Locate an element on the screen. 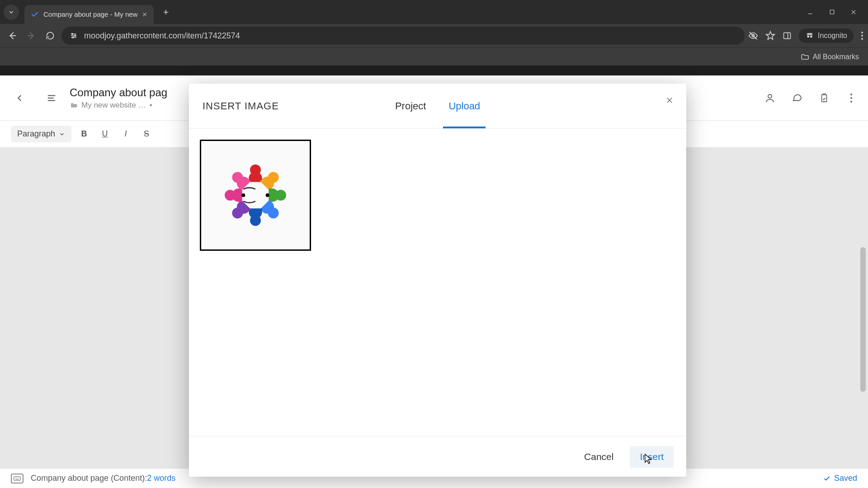 This screenshot has height=488, width=868. style-select-label: Paragraph is located at coordinates (36, 134).